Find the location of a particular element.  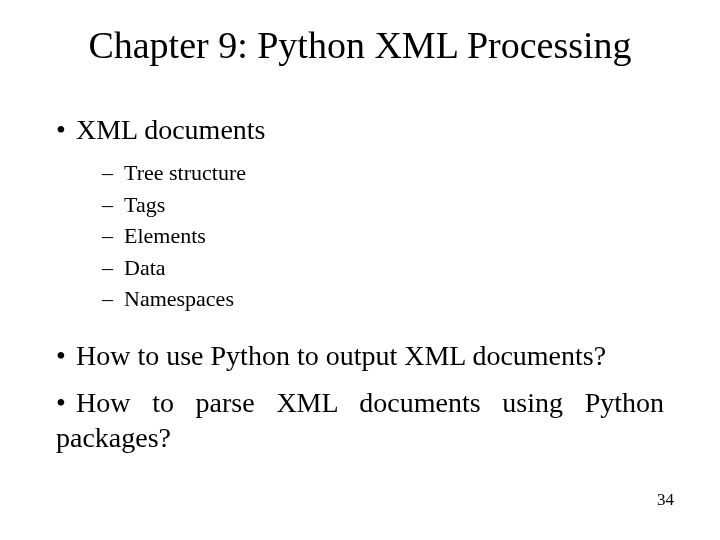

sub-bullet-data: –Data is located at coordinates (383, 268).